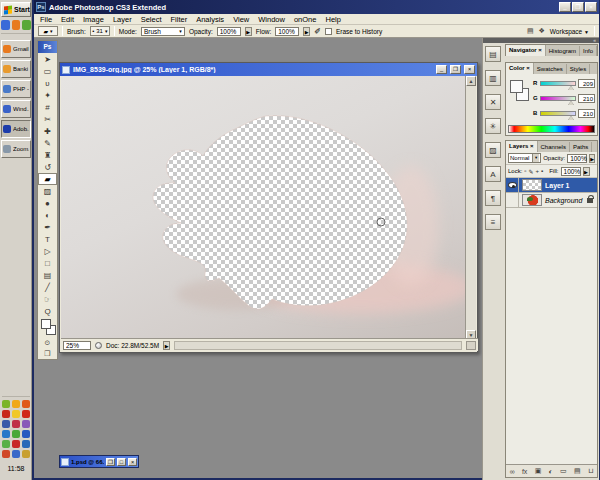 This screenshot has height=480, width=600. Describe the element at coordinates (570, 32) in the screenshot. I see `workspace-button: Workspace ▼` at that location.